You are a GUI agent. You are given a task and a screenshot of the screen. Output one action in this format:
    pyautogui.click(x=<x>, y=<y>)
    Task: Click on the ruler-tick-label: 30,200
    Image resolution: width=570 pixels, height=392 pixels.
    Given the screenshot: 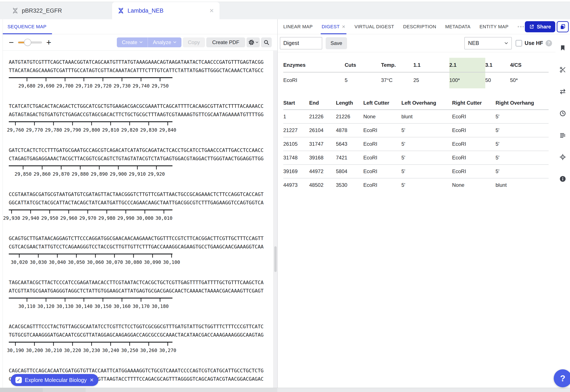 What is the action you would take?
    pyautogui.click(x=34, y=350)
    